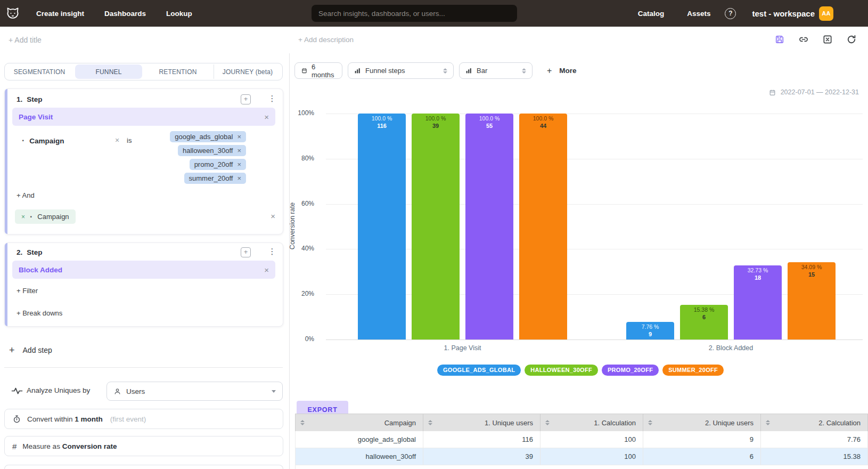  I want to click on column-label: 1. Calculation, so click(593, 423).